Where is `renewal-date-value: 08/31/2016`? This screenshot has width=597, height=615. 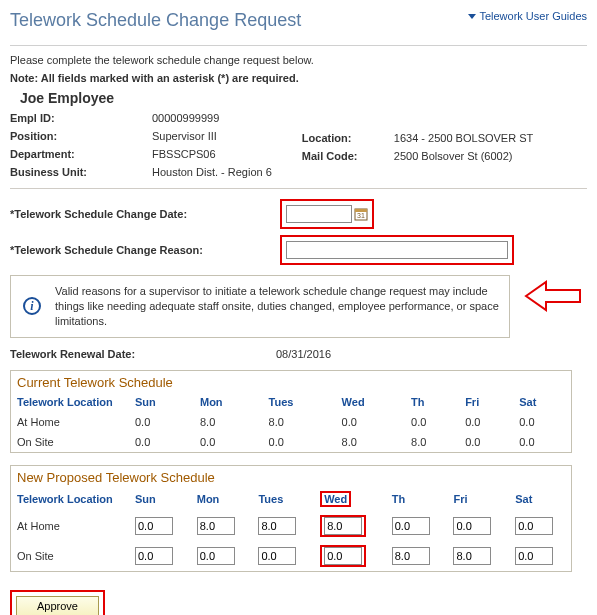
renewal-date-value: 08/31/2016 is located at coordinates (304, 354).